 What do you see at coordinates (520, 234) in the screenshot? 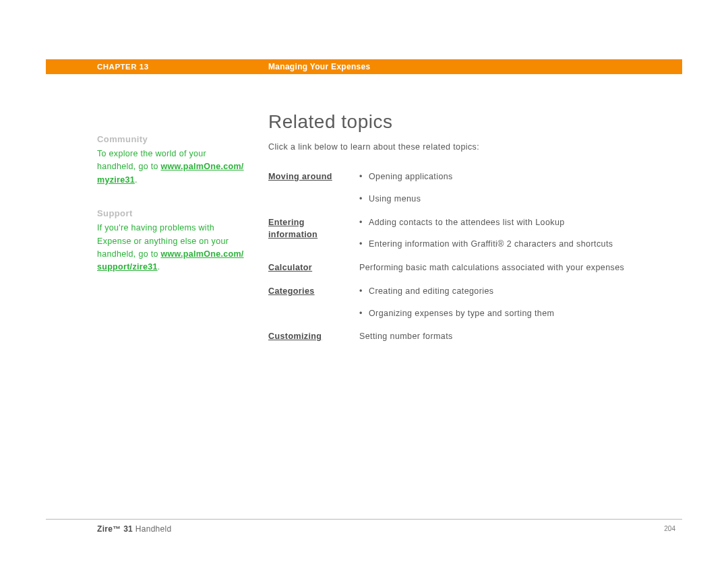
I see `topic-bullets: Adding contacts to the attendees list wi…` at bounding box center [520, 234].